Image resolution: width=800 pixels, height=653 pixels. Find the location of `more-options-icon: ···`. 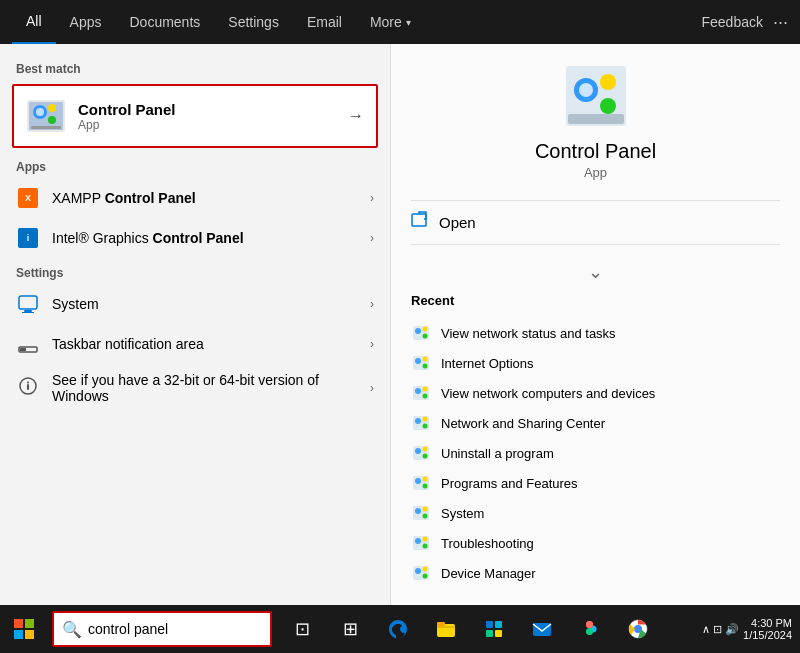

more-options-icon: ··· is located at coordinates (780, 22).